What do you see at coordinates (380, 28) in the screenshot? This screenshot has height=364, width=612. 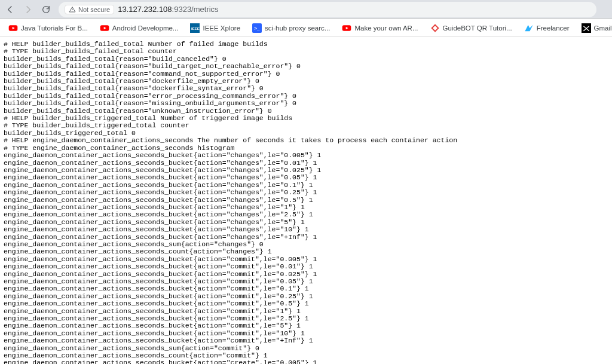 I see `bookmark-item: Make your own AR...` at bounding box center [380, 28].